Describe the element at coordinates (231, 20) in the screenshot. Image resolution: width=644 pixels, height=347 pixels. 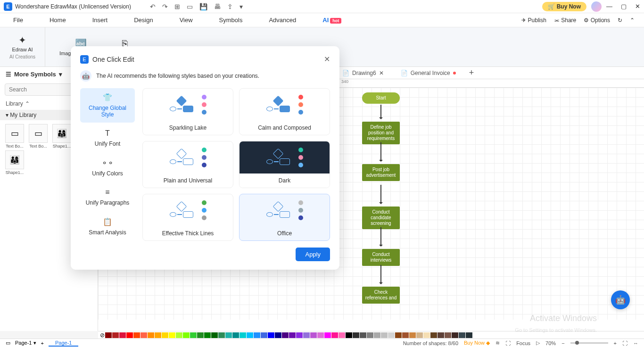
I see `menu-symbols: Symbols` at that location.